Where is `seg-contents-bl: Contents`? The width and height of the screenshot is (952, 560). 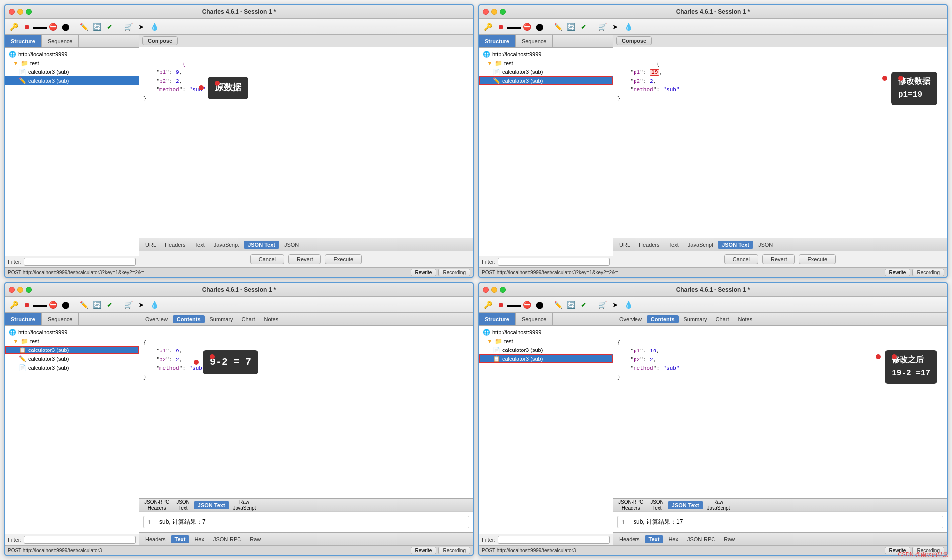 seg-contents-bl: Contents is located at coordinates (189, 319).